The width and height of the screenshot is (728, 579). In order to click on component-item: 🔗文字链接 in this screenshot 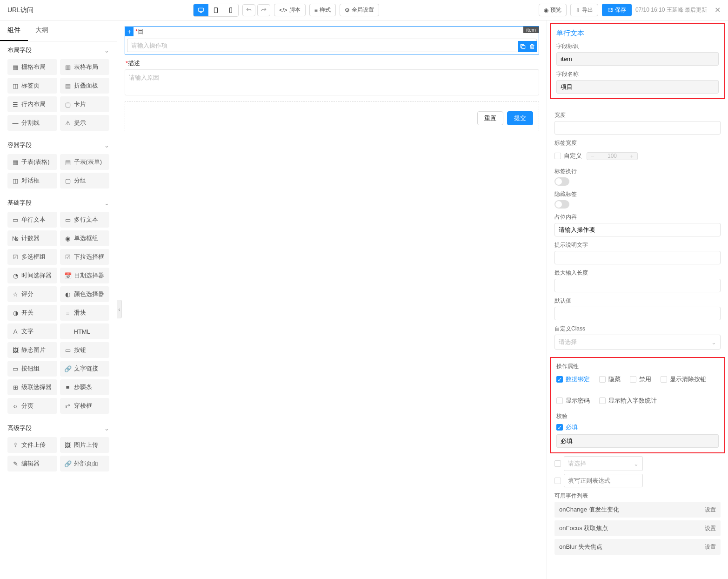, I will do `click(85, 369)`.